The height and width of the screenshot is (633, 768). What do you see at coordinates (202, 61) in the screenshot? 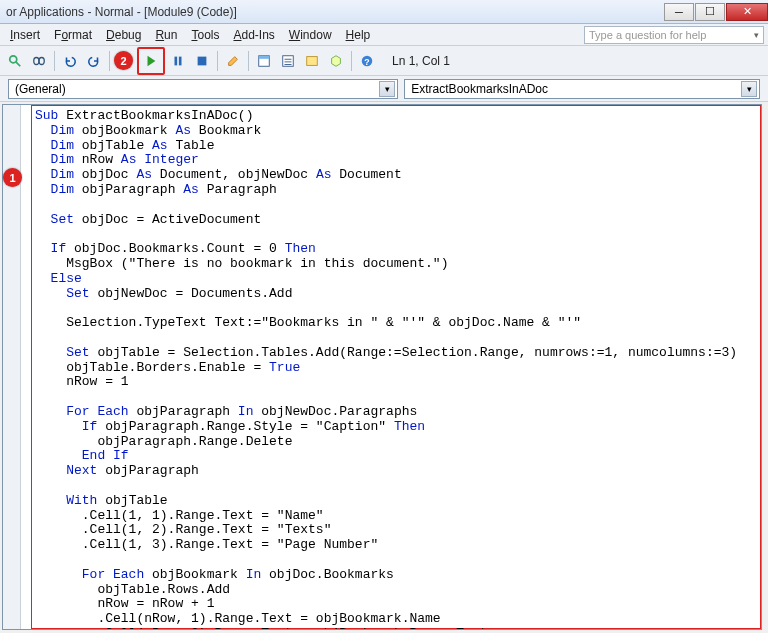
I see `reset-button` at bounding box center [202, 61].